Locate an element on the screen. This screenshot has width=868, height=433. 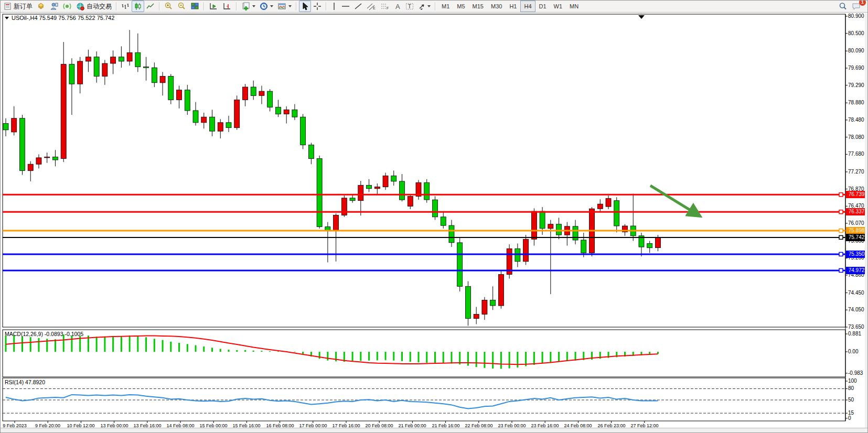
timeframe-mn: MN is located at coordinates (574, 6).